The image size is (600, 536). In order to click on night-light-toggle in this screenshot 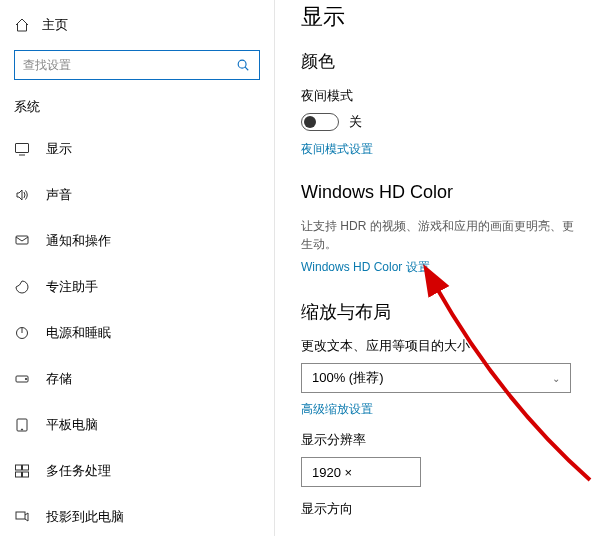, I will do `click(320, 122)`.